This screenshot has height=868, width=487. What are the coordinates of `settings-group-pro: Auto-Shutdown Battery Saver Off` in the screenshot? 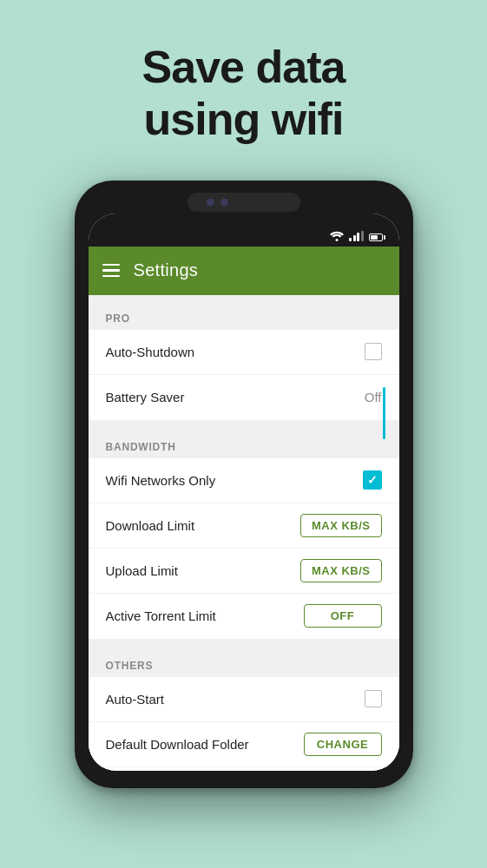 It's located at (244, 375).